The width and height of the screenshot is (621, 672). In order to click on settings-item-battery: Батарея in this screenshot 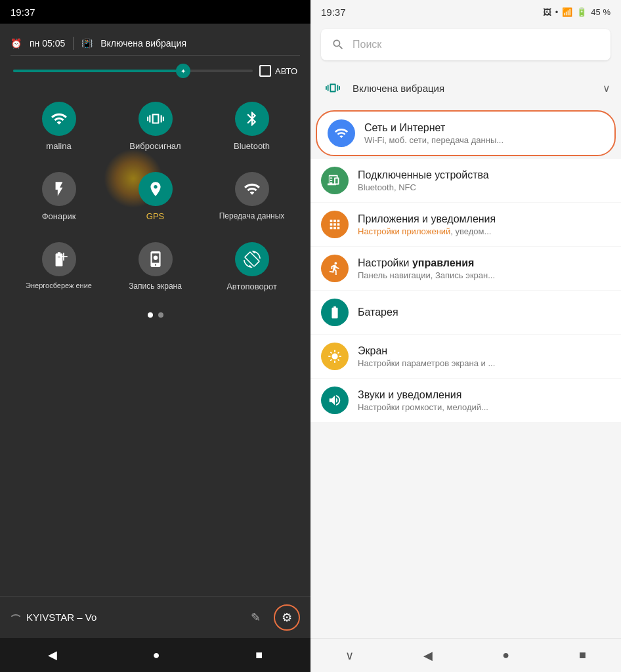, I will do `click(466, 312)`.